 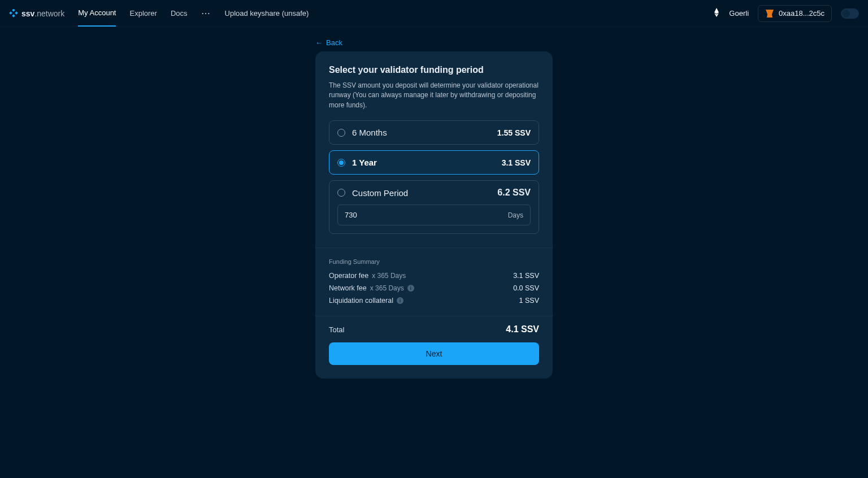 I want to click on operator-fee-value: 3.1 SSV, so click(x=526, y=276).